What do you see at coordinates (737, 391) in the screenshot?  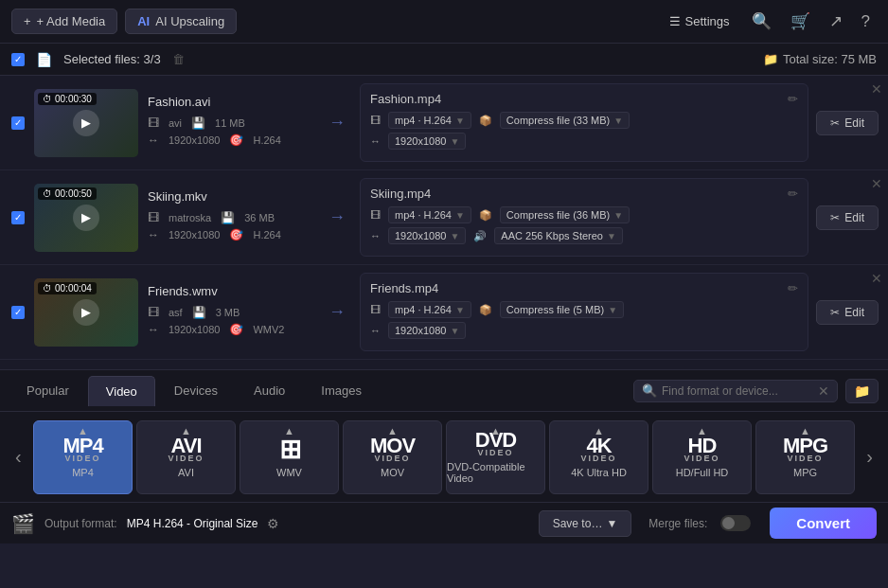 I see `format-search-input` at bounding box center [737, 391].